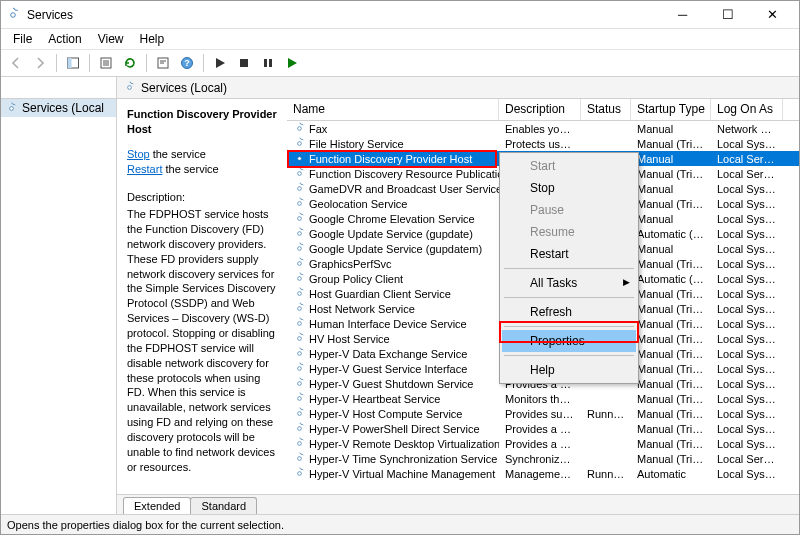  Describe the element at coordinates (671, 110) in the screenshot. I see `col-startup-type: Startup Type` at that location.